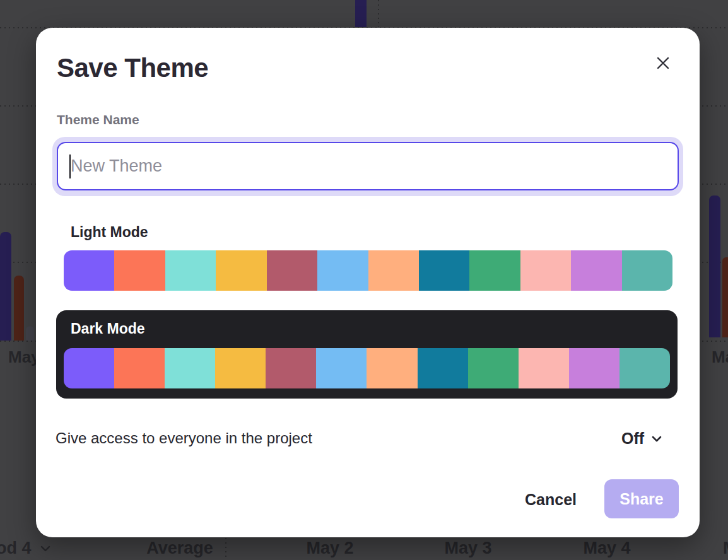  What do you see at coordinates (468, 549) in the screenshot?
I see `column-header: May 3` at bounding box center [468, 549].